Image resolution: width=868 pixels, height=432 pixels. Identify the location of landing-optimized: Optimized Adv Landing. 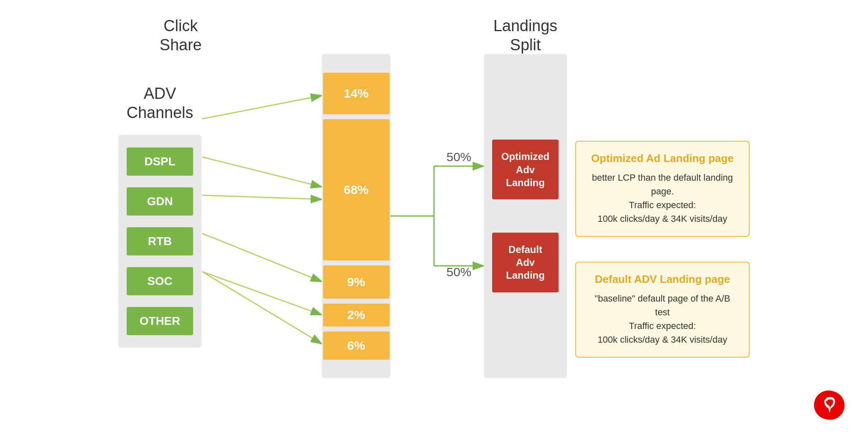
(525, 169).